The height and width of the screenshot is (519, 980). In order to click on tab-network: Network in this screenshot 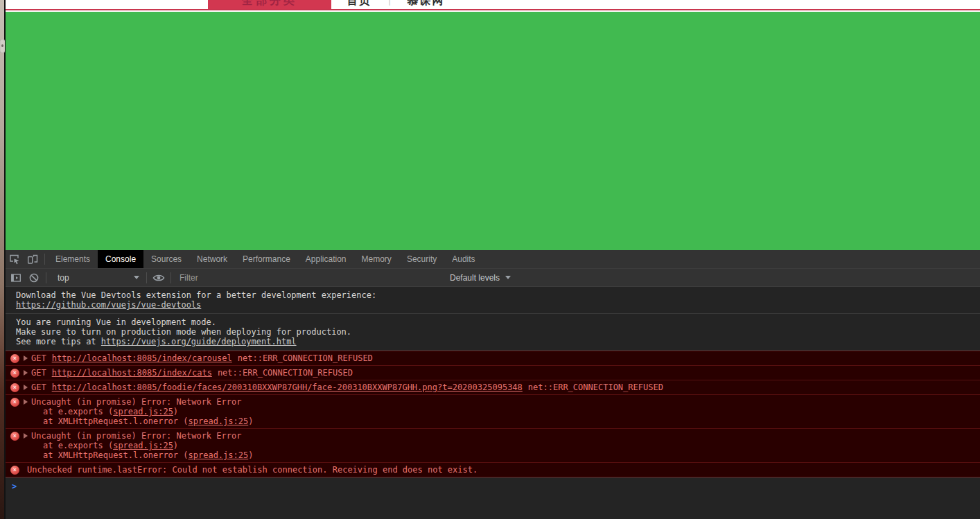, I will do `click(212, 259)`.